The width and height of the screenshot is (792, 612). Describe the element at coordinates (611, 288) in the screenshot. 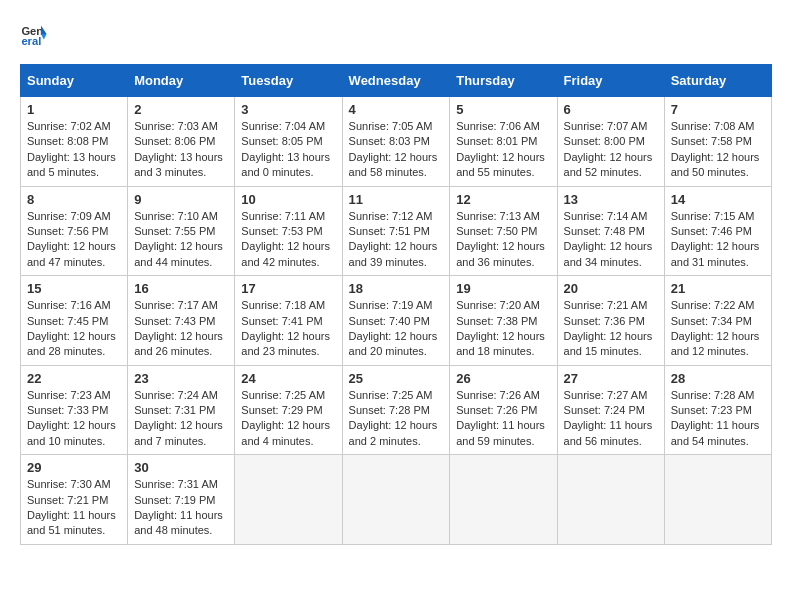

I see `day-number: 20` at that location.